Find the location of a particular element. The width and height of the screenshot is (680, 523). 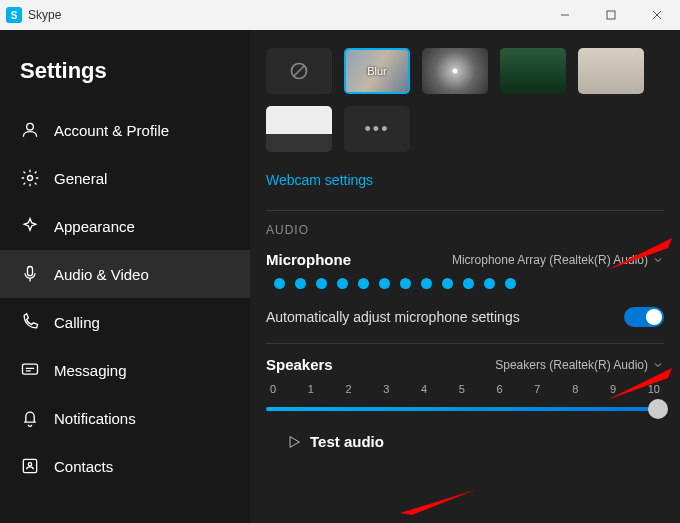

window-close-button is located at coordinates (657, 15).